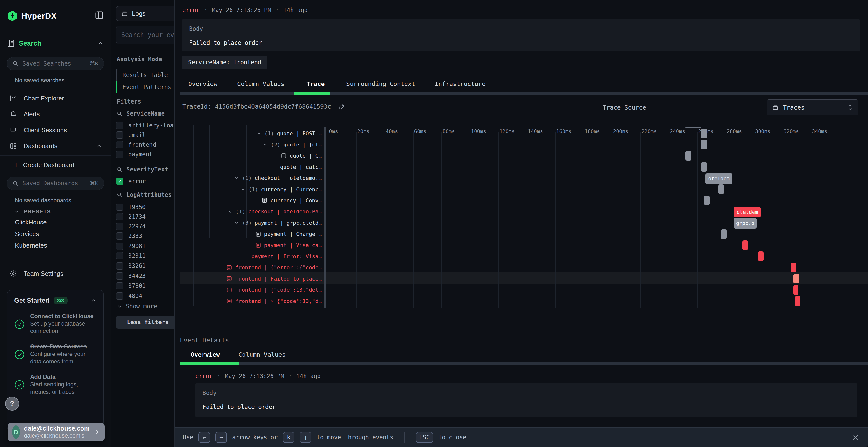 Image resolution: width=868 pixels, height=447 pixels. Describe the element at coordinates (203, 84) in the screenshot. I see `tab-overview: Overview` at that location.